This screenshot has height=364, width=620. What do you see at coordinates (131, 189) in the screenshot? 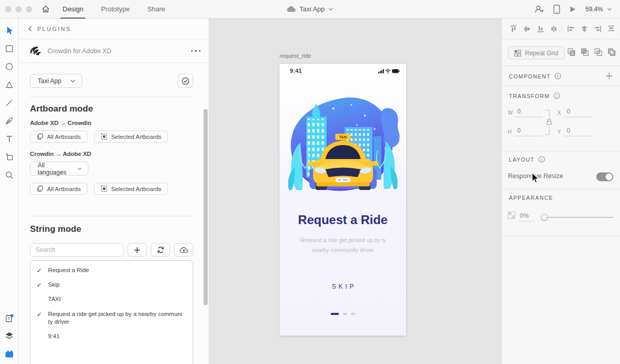
I see `download-selected-artboards-button: Selected Artboards` at bounding box center [131, 189].